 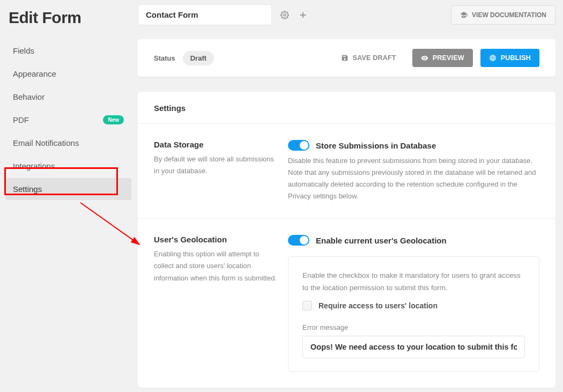 I want to click on page-title: Edit Form, so click(x=69, y=23).